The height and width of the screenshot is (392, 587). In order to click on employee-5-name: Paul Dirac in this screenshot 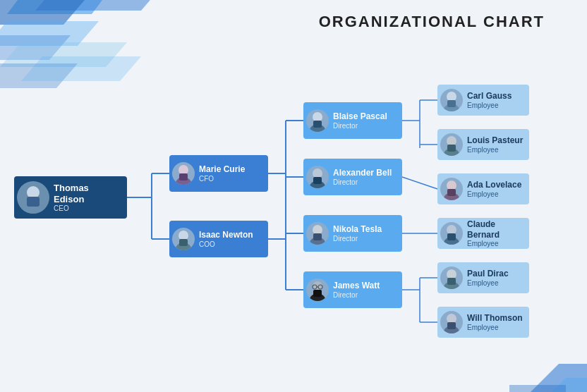, I will do `click(488, 274)`.